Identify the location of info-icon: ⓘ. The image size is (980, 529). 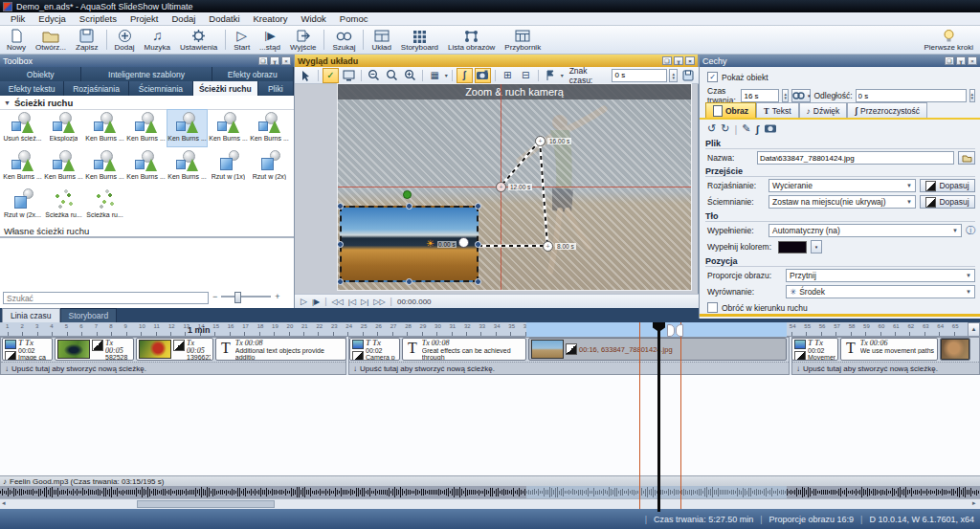
(970, 231).